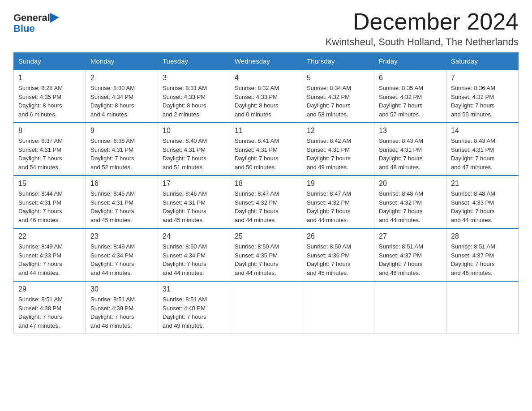 This screenshot has height=411, width=532. Describe the element at coordinates (50, 131) in the screenshot. I see `day-number: 8` at that location.